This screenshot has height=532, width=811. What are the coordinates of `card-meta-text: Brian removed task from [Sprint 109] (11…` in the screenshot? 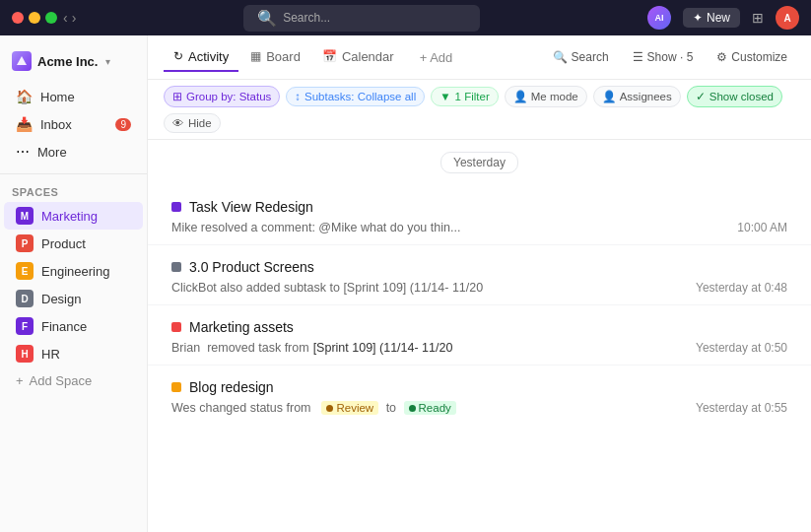 It's located at (311, 348).